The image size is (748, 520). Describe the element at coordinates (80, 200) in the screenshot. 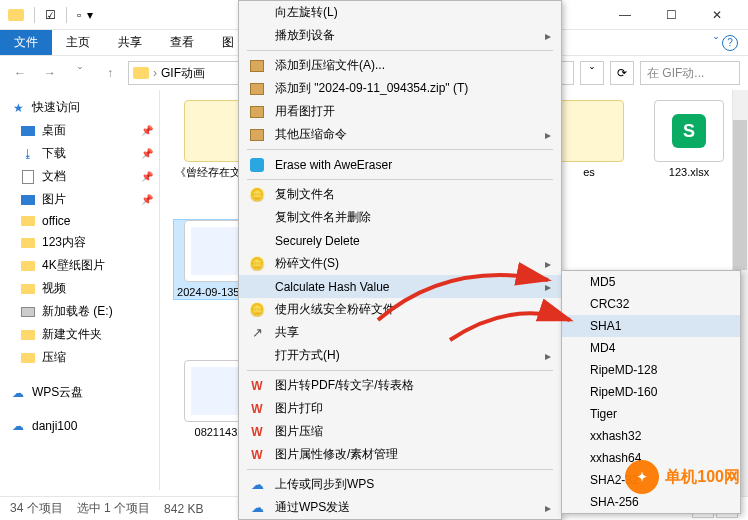

I see `sidebar-item-图片: 图片📌` at that location.